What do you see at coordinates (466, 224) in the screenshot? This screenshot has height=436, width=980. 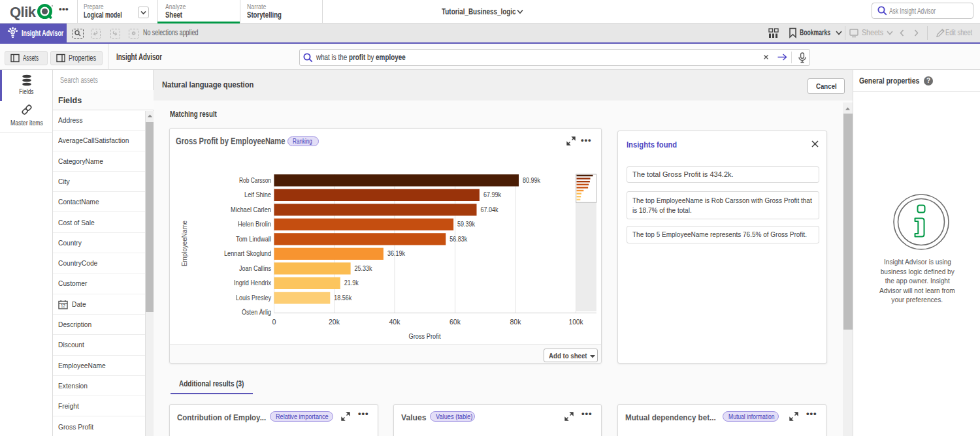 I see `svg-text: 59.39k` at bounding box center [466, 224].